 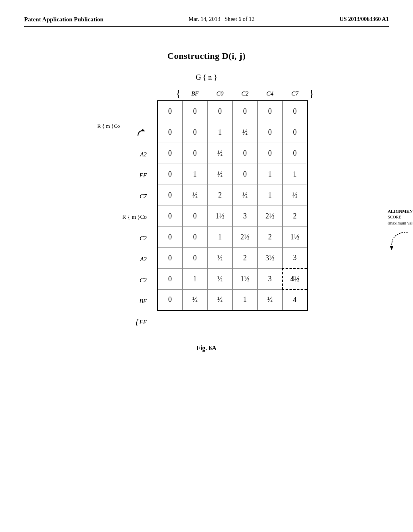 I want to click on cell-2-0: 0, so click(x=170, y=153).